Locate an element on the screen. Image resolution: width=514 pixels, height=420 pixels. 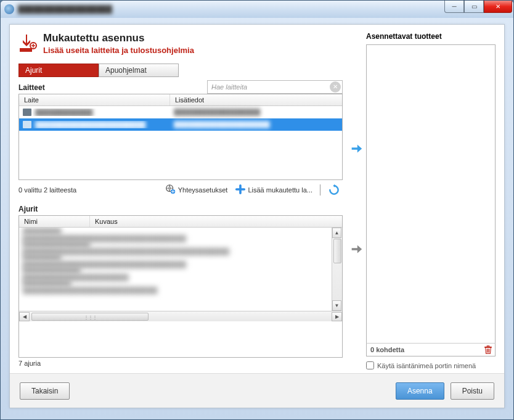
app-icon is located at coordinates (9, 9).